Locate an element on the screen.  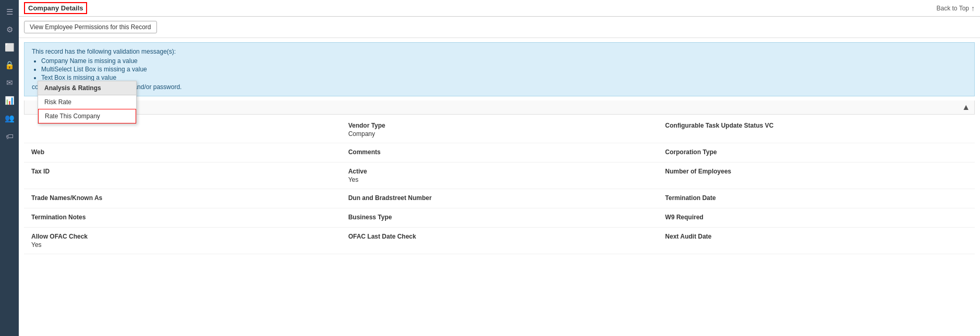
active-value: Yes is located at coordinates (500, 180).